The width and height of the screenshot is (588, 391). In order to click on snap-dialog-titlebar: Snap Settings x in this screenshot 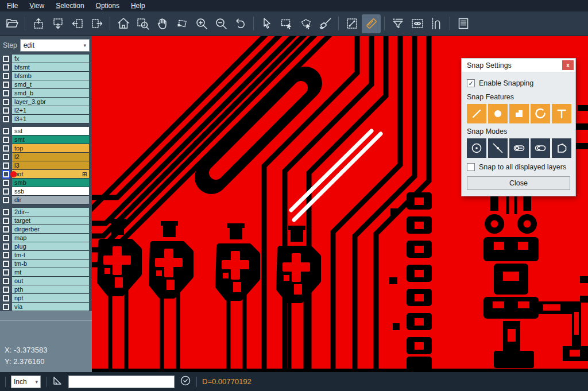, I will do `click(519, 65)`.